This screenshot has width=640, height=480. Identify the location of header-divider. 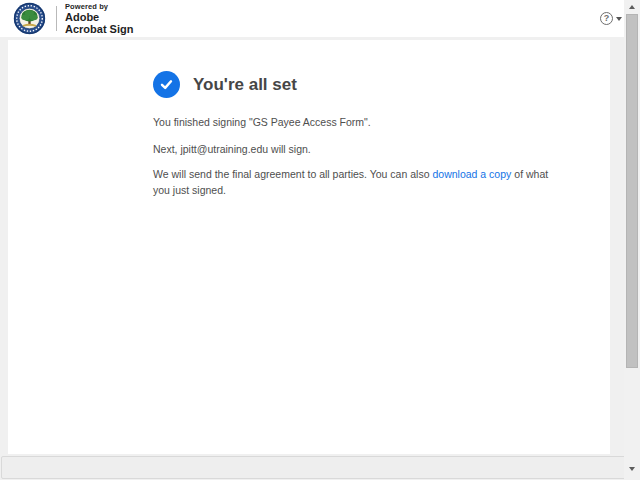
(56, 18).